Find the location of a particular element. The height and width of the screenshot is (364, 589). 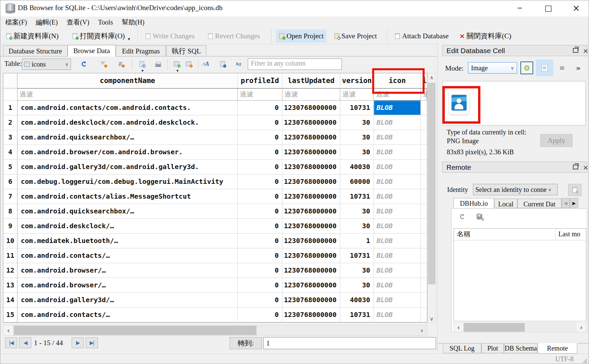

componentName-cell: com.debug.loggerui/com.debug.loggerui.Ma… is located at coordinates (128, 182).